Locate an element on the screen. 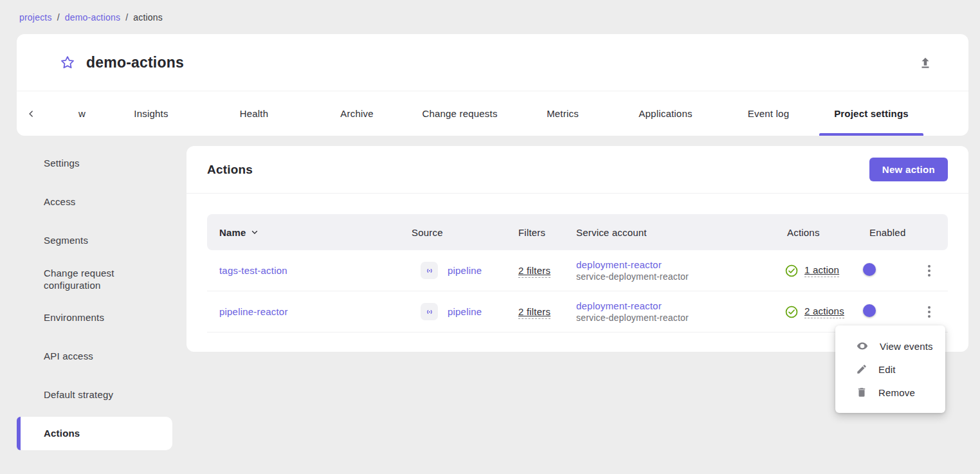  row-context-menu: View events Edit Remove is located at coordinates (890, 369).